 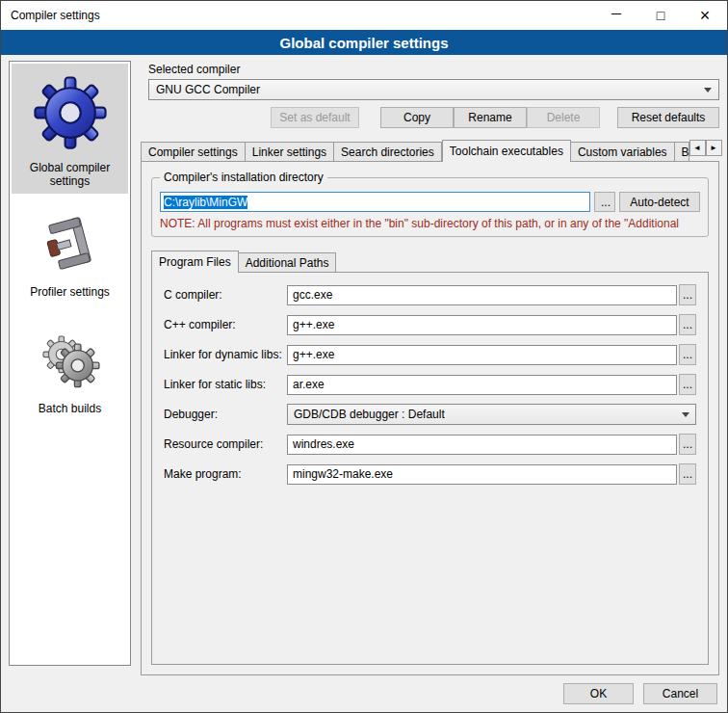 What do you see at coordinates (481, 355) in the screenshot?
I see `dynamic-linker-input: g++.exe` at bounding box center [481, 355].